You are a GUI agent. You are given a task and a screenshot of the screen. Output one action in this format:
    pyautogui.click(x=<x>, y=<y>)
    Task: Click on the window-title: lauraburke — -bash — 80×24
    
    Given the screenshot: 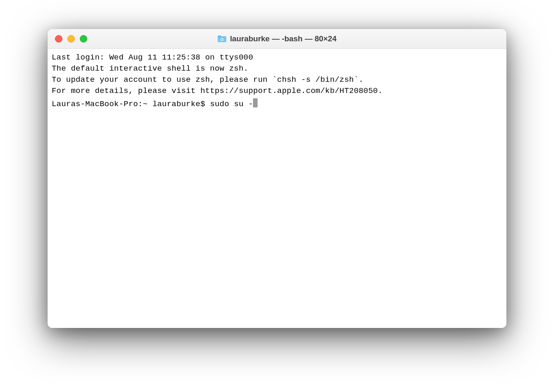 What is the action you would take?
    pyautogui.click(x=283, y=39)
    